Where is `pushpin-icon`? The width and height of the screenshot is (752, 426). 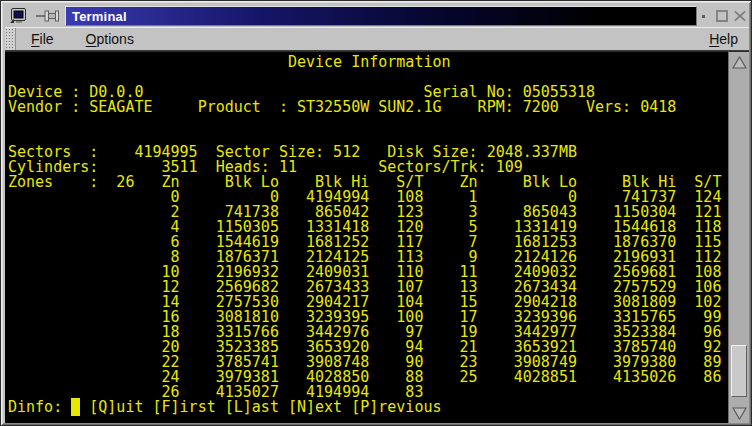
pushpin-icon is located at coordinates (48, 16).